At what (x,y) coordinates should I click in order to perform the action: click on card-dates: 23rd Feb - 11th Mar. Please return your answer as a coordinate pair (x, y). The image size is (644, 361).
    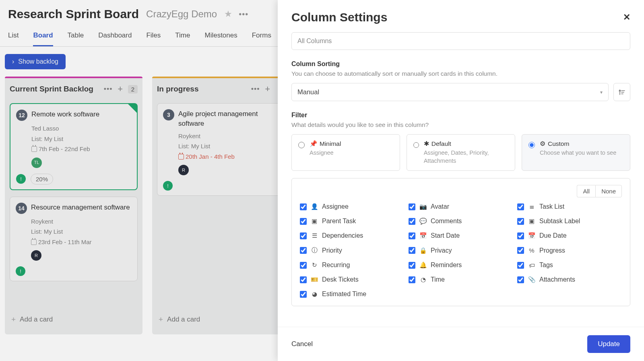
    Looking at the image, I should click on (81, 242).